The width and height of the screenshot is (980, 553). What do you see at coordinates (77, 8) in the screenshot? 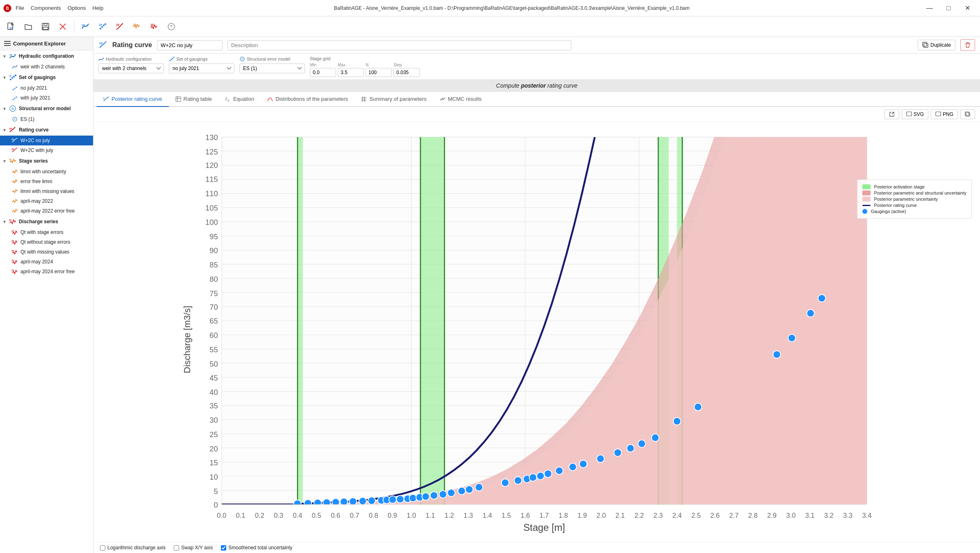
I see `menu-options: Options` at bounding box center [77, 8].